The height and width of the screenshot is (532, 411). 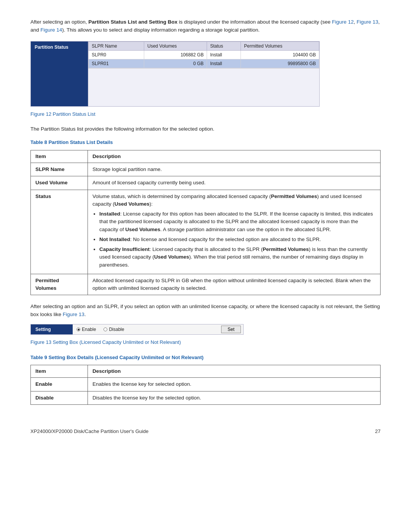 What do you see at coordinates (206, 358) in the screenshot?
I see `table9-heading: Table 9 Setting Box Details (Licensed Ca…` at bounding box center [206, 358].